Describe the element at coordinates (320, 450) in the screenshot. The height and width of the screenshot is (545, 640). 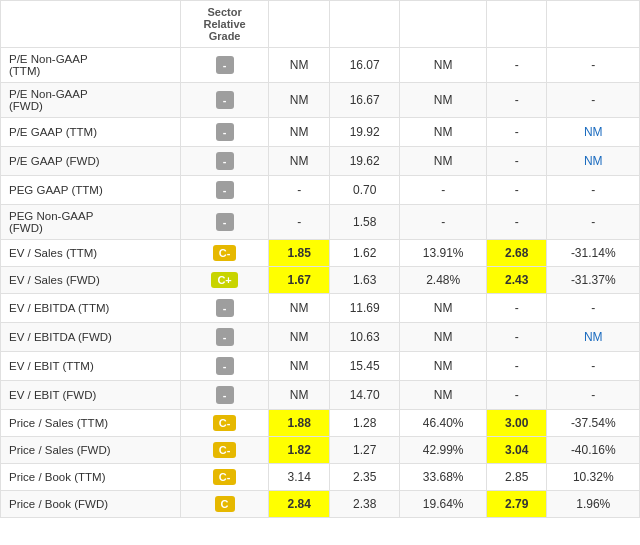
I see `table-row: Price / Sales (FWD) C- 1.82 1.27 42.99% …` at that location.